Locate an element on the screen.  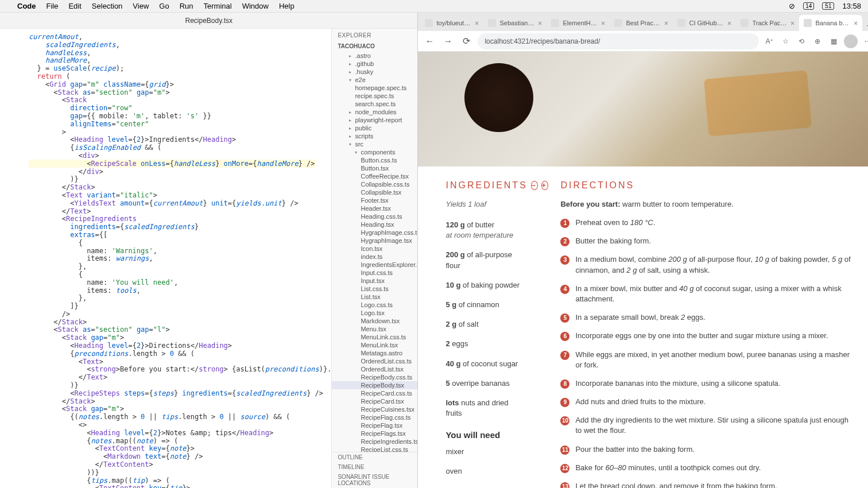
menubar-app: Code is located at coordinates (26, 6).